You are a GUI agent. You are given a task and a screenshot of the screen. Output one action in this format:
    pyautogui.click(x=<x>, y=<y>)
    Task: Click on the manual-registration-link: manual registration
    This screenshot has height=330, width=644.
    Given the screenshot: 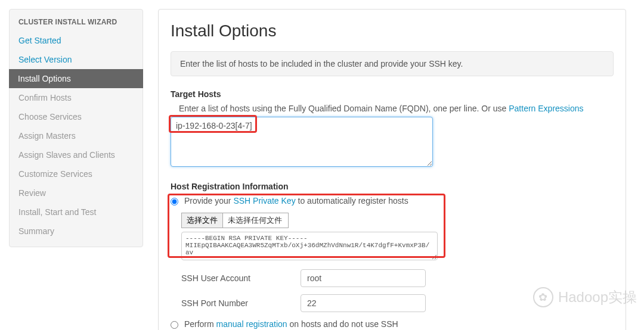 What is the action you would take?
    pyautogui.click(x=252, y=324)
    